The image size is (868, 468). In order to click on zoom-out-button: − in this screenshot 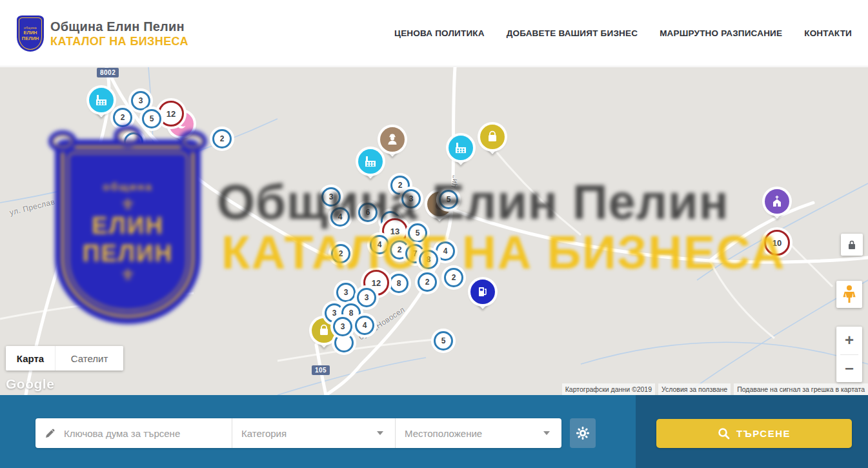, I will do `click(849, 369)`.